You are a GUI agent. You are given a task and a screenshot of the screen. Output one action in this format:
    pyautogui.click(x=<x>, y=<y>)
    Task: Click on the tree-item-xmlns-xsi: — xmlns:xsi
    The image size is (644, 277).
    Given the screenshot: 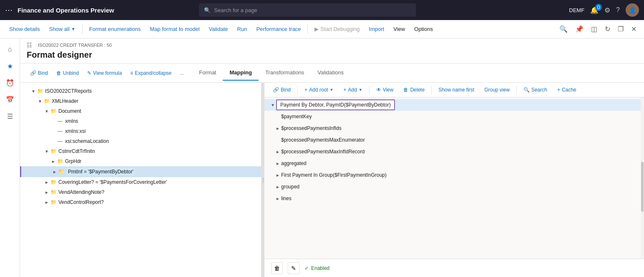 What is the action you would take?
    pyautogui.click(x=141, y=131)
    